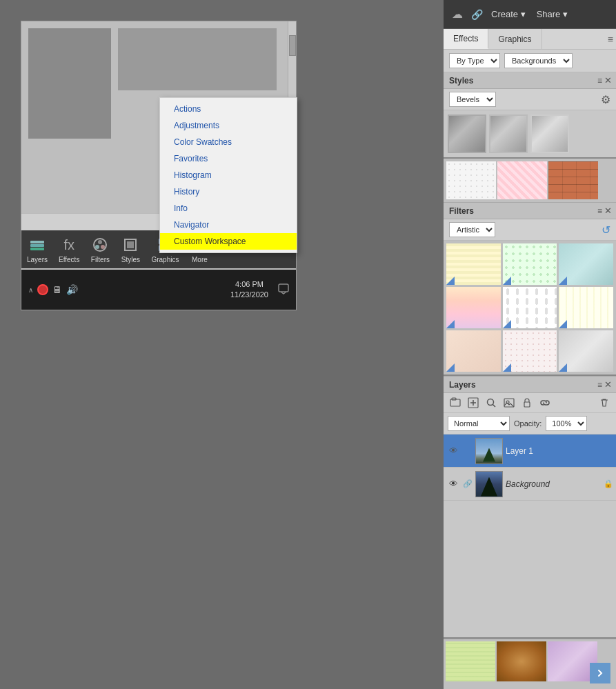 The image size is (616, 689). I want to click on cloud-icon: ☁, so click(457, 14).